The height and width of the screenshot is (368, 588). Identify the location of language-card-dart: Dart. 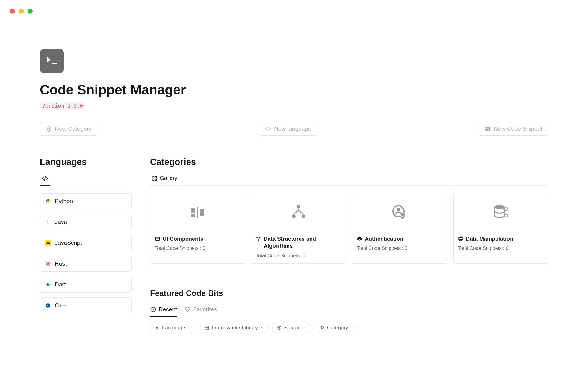
(86, 285).